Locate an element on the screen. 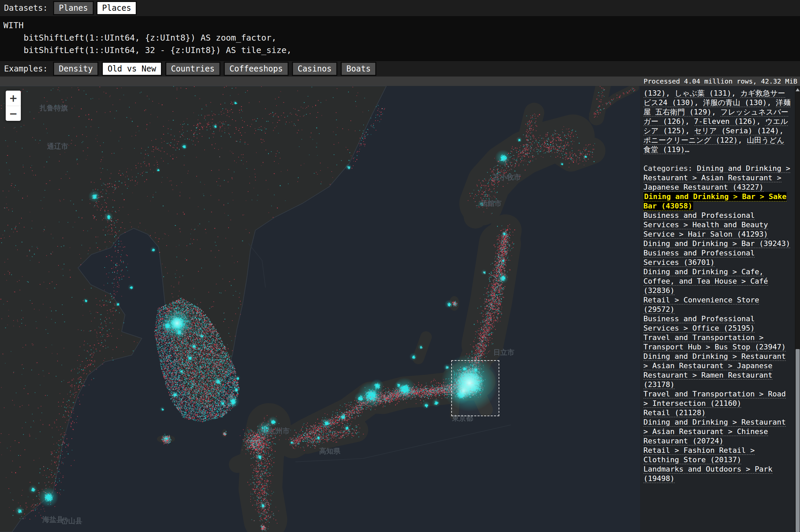 This screenshot has height=532, width=800. arrow-up-icon is located at coordinates (798, 90).